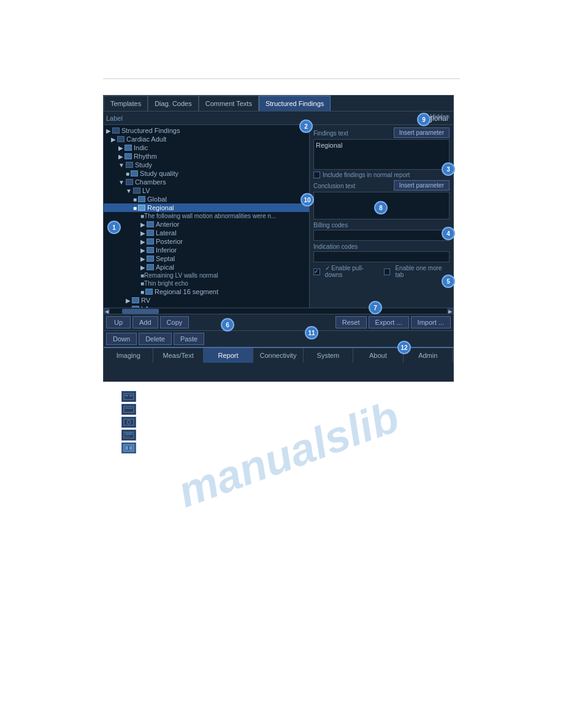 This screenshot has width=563, height=728. I want to click on tree-item-la: ▶ LA, so click(206, 306).